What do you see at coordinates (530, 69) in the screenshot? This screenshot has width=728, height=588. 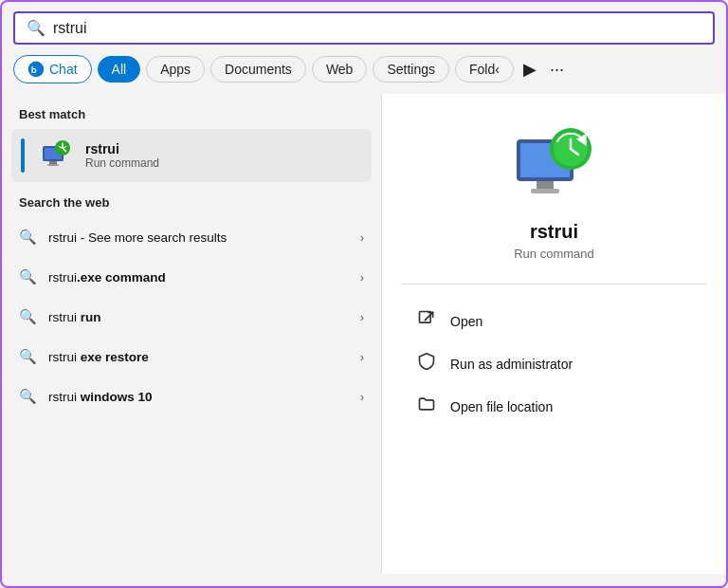 I see `more-tabs-button: ▶` at bounding box center [530, 69].